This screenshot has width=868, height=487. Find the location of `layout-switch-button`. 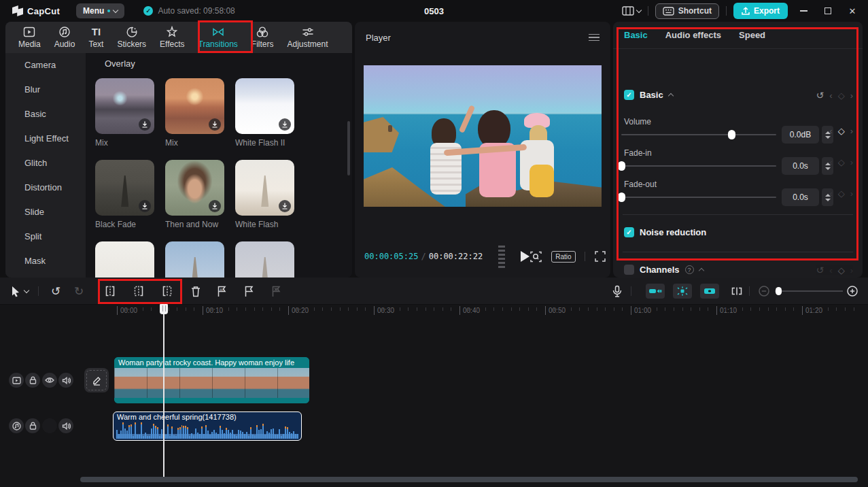

layout-switch-button is located at coordinates (631, 11).